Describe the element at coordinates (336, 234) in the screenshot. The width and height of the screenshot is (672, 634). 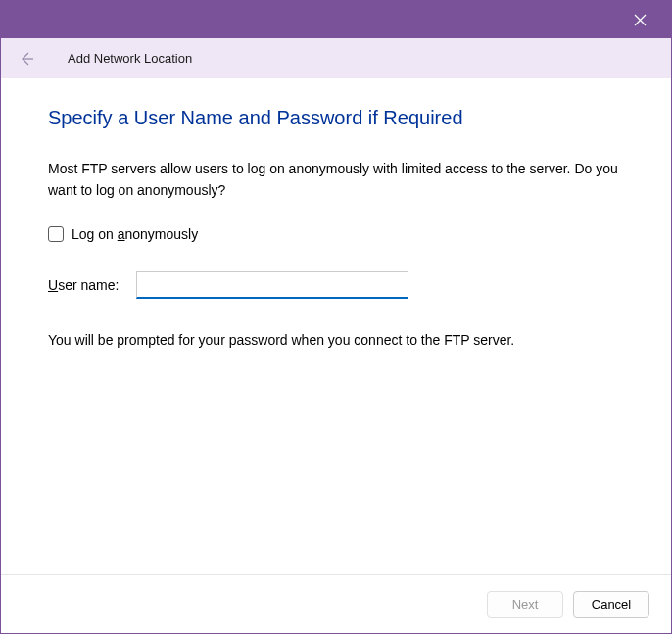
I see `anonymous-checkbox-row: Log on anonymously` at that location.